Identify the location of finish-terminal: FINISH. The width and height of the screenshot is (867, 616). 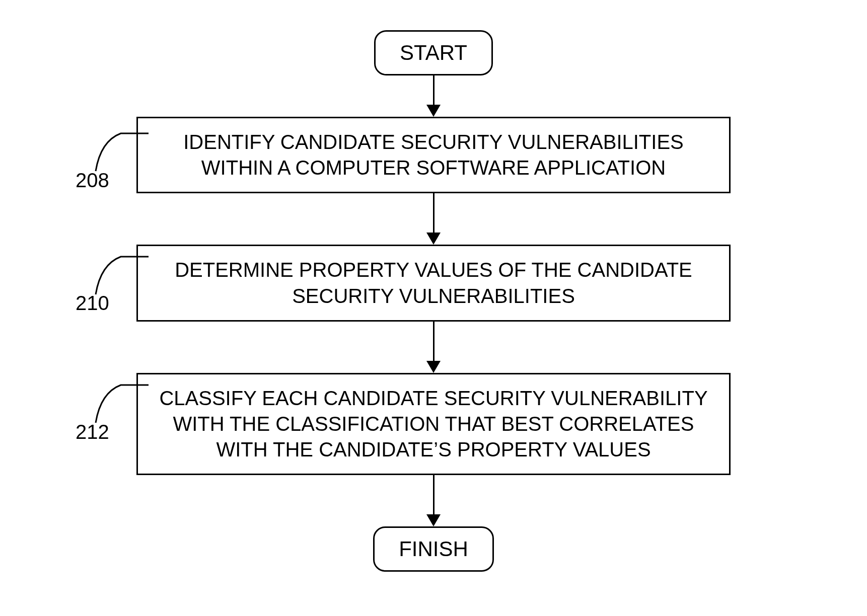
(434, 549).